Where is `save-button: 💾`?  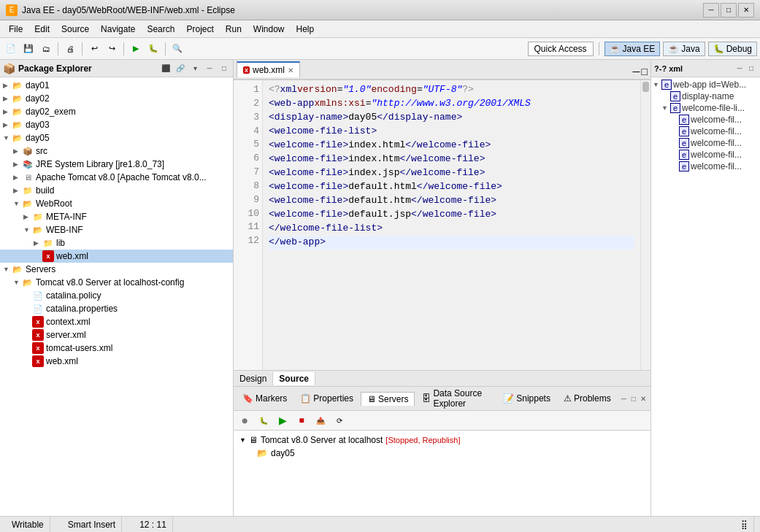 save-button: 💾 is located at coordinates (28, 49).